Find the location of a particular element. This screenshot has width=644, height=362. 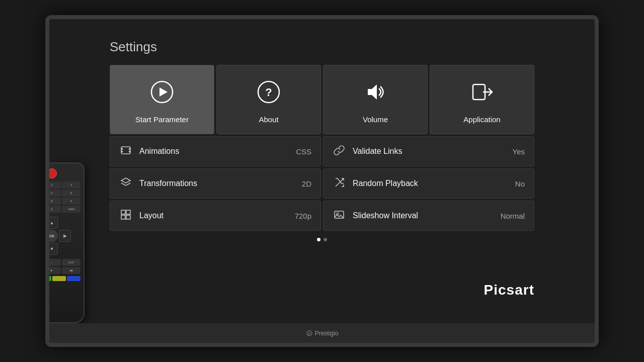

film-icon is located at coordinates (126, 152).